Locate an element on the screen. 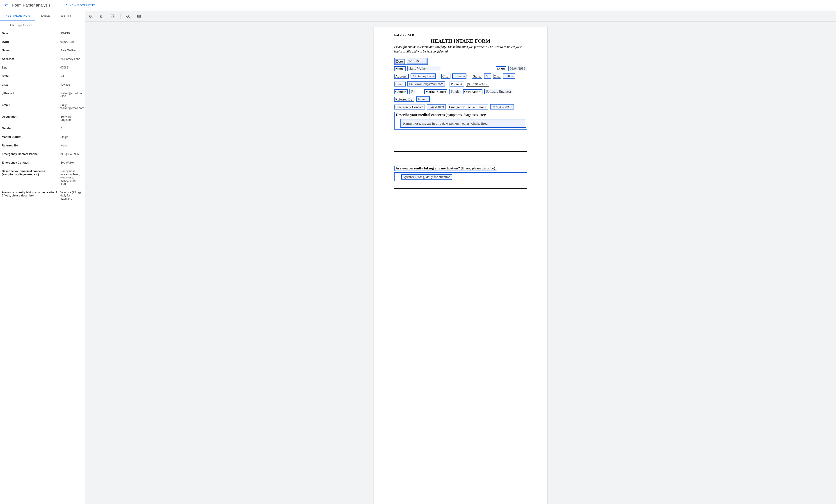 This screenshot has width=836, height=504. field-value-email: Sally.walker@cmail.com is located at coordinates (426, 84).